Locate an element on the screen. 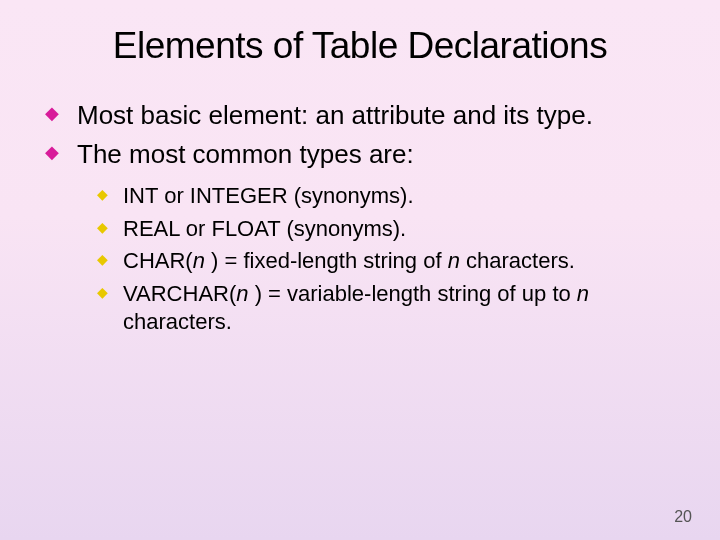 The image size is (720, 540). sub-bullet-text: REAL or FLOAT (synonyms). is located at coordinates (264, 228).